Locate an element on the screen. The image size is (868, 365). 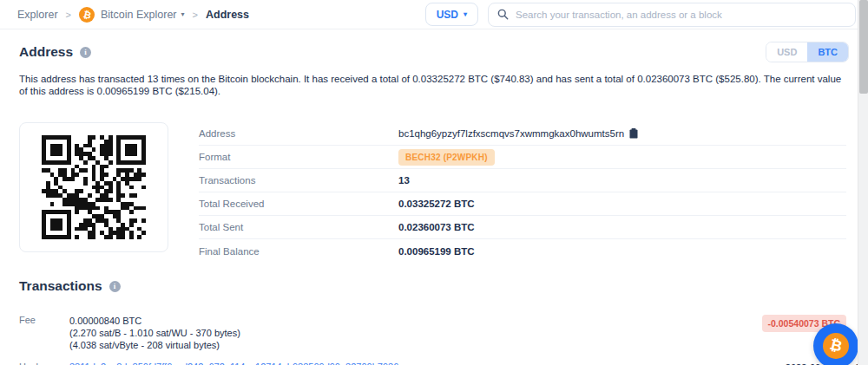
page-title: Address i is located at coordinates (56, 52).